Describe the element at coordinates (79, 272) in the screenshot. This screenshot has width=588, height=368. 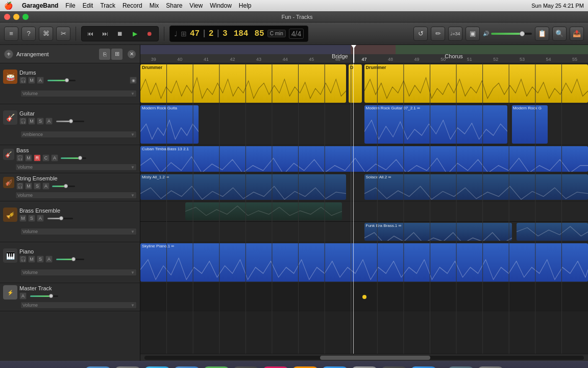
I see `piano-vol-dropdown: Volume ▼` at that location.